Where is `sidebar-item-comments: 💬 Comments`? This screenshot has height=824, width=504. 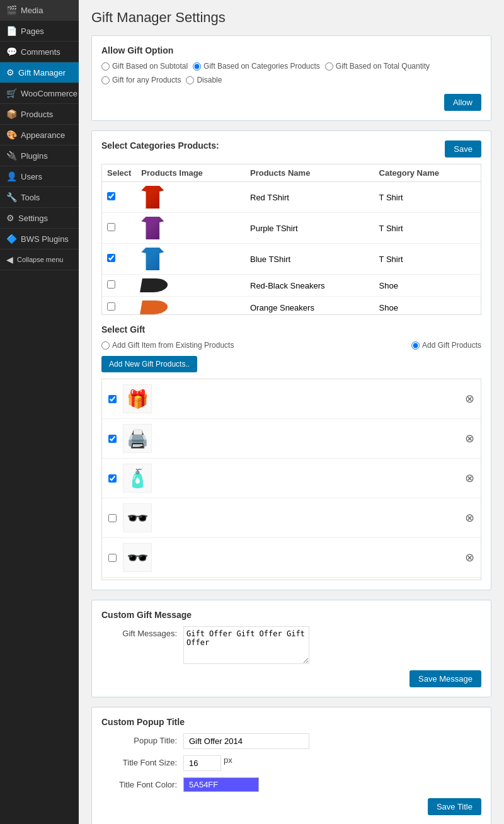 sidebar-item-comments: 💬 Comments is located at coordinates (39, 52).